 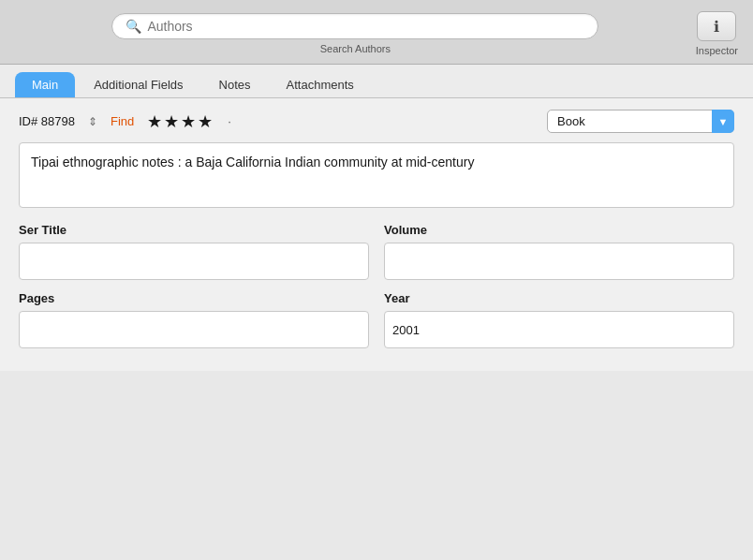 What do you see at coordinates (559, 230) in the screenshot?
I see `volume-label: Volume` at bounding box center [559, 230].